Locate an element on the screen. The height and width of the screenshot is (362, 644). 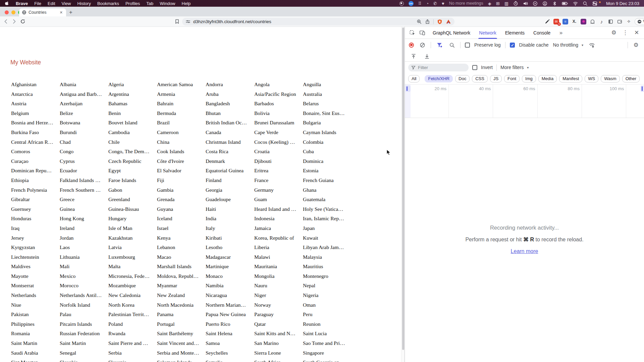
country-item: Cocos (Keeling) … is located at coordinates (278, 142).